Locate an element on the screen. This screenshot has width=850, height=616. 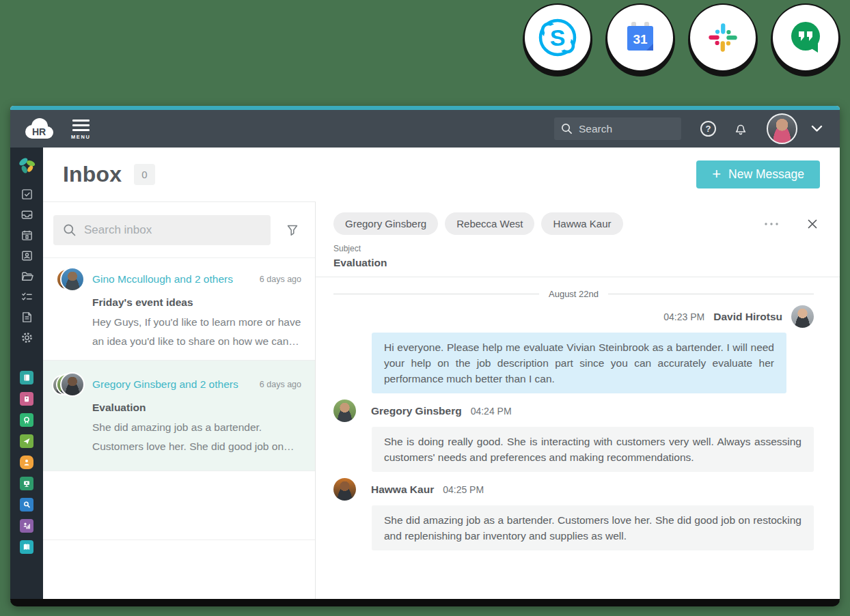
filter-funnel-icon is located at coordinates (292, 230).